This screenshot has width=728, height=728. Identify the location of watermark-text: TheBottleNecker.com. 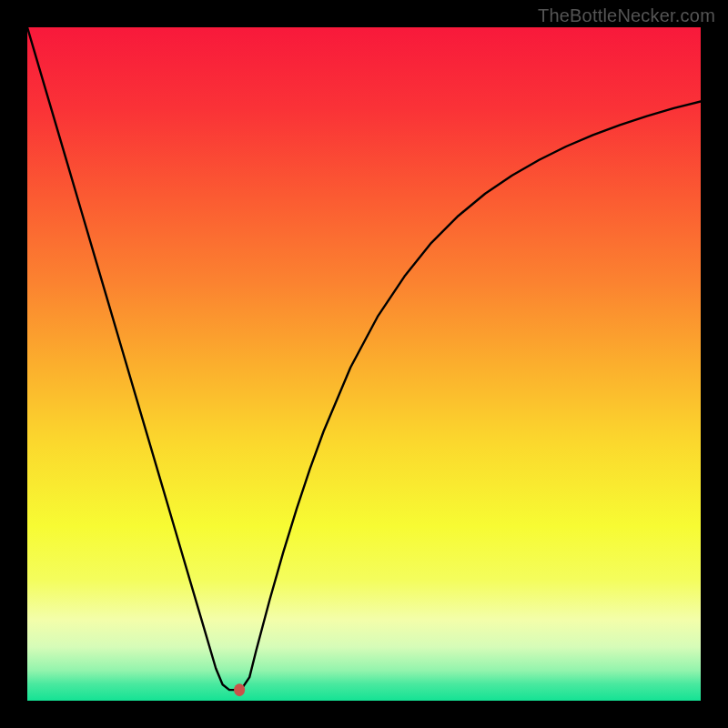
(626, 16).